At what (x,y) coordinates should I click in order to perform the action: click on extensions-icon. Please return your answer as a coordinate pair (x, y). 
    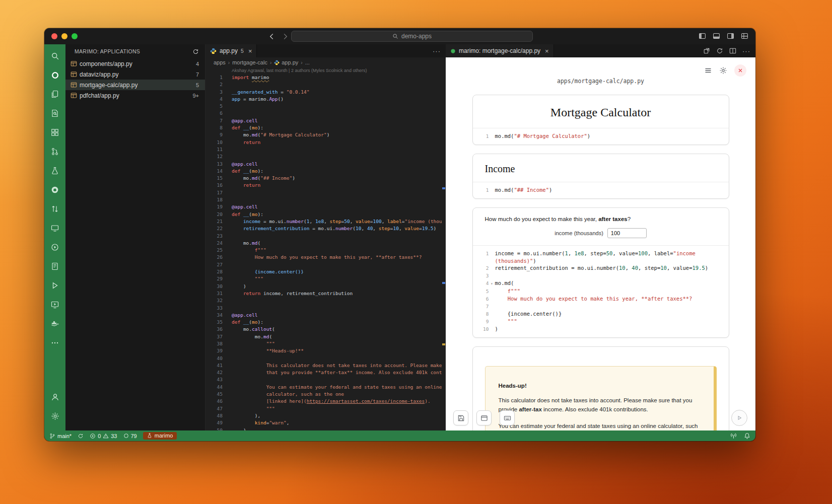
    Looking at the image, I should click on (55, 132).